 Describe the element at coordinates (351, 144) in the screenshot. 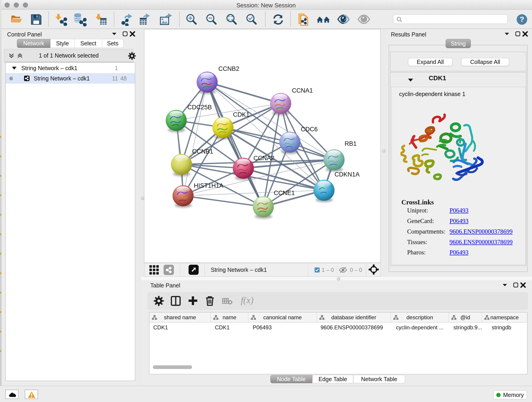

I see `svg-text: RB1` at that location.